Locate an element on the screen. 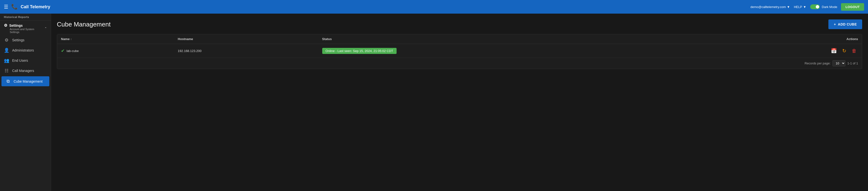  online-check-icon: ✔ is located at coordinates (63, 51).